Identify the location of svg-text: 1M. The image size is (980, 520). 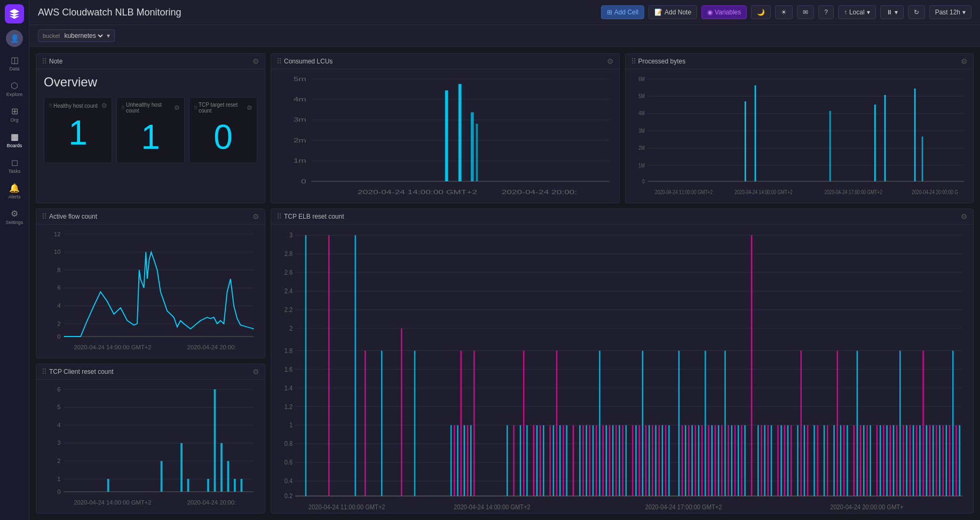
(642, 165).